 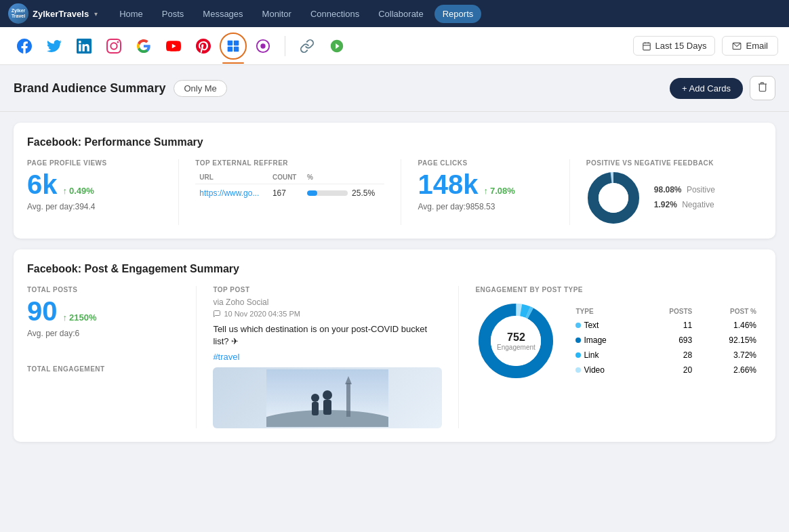 What do you see at coordinates (42, 311) in the screenshot?
I see `total-posts-value: 90` at bounding box center [42, 311].